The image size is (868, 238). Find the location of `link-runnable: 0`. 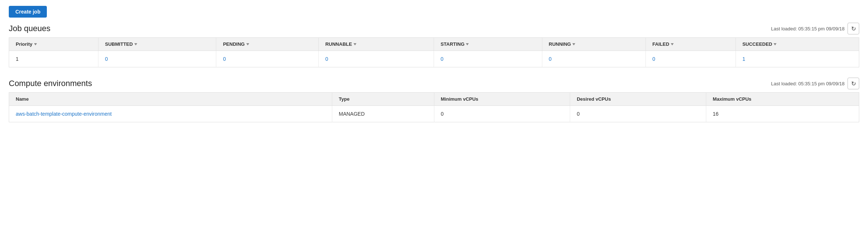

link-runnable: 0 is located at coordinates (327, 59).